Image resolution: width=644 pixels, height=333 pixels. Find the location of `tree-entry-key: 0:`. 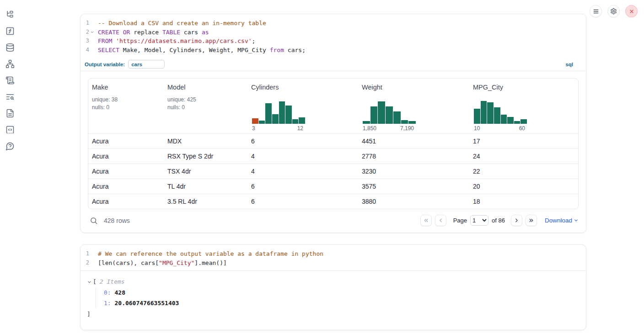

tree-entry-key: 0: is located at coordinates (107, 292).